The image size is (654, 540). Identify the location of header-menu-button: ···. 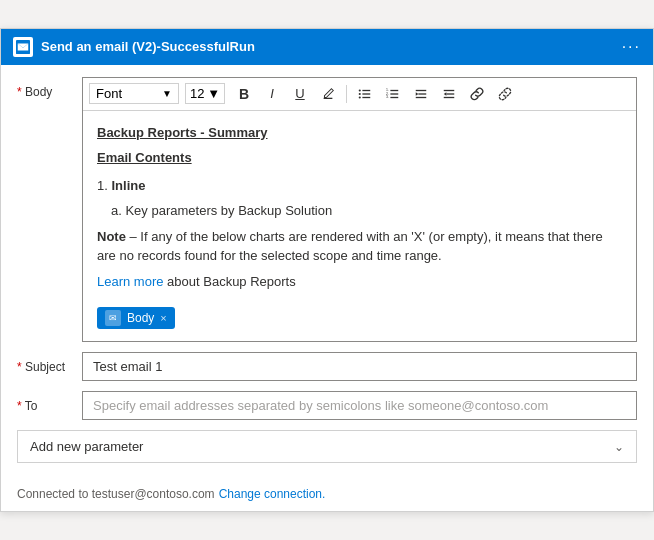
(632, 47).